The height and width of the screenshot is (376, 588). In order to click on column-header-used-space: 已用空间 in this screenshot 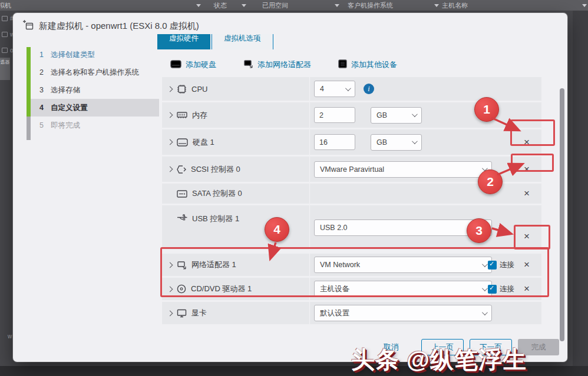, I will do `click(275, 6)`.